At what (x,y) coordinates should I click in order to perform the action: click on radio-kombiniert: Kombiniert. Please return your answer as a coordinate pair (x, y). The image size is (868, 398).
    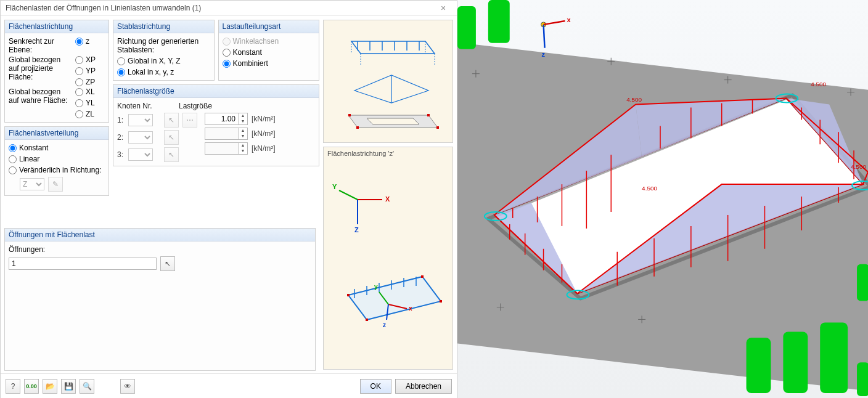
    Looking at the image, I should click on (269, 63).